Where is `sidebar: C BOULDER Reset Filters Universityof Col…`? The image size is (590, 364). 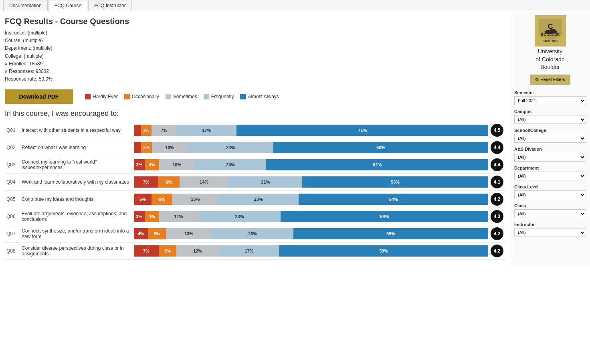
sidebar: C BOULDER Reset Filters Universityof Col… is located at coordinates (550, 138).